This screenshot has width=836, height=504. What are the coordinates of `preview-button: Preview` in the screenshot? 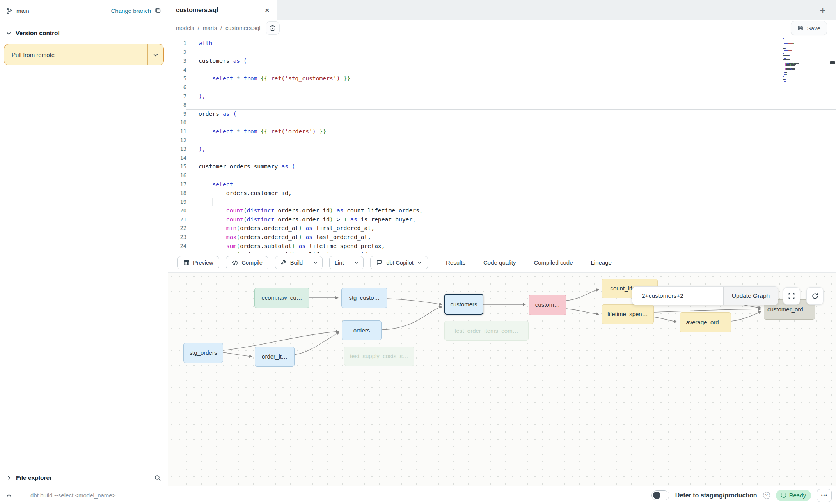 It's located at (198, 263).